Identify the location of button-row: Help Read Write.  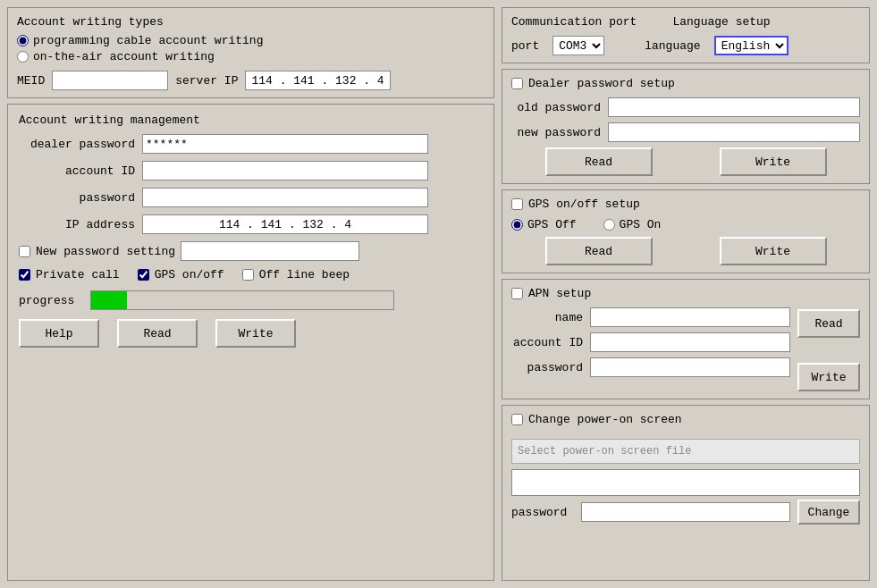
(250, 333).